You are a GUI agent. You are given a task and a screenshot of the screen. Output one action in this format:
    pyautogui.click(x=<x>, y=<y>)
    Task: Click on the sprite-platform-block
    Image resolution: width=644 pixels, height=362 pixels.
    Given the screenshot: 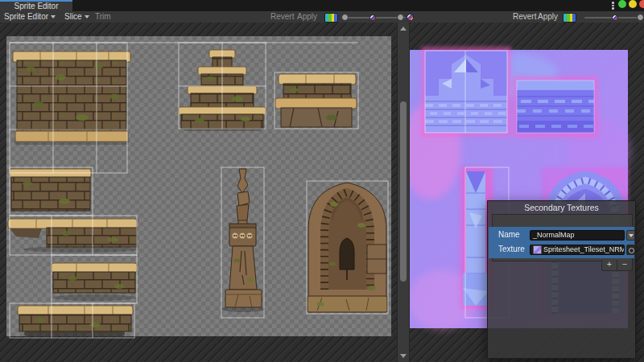 What is the action you would take?
    pyautogui.click(x=316, y=101)
    